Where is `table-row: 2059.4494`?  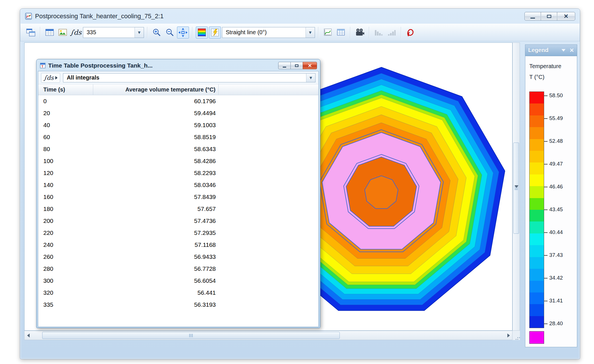
table-row: 2059.4494 is located at coordinates (178, 113).